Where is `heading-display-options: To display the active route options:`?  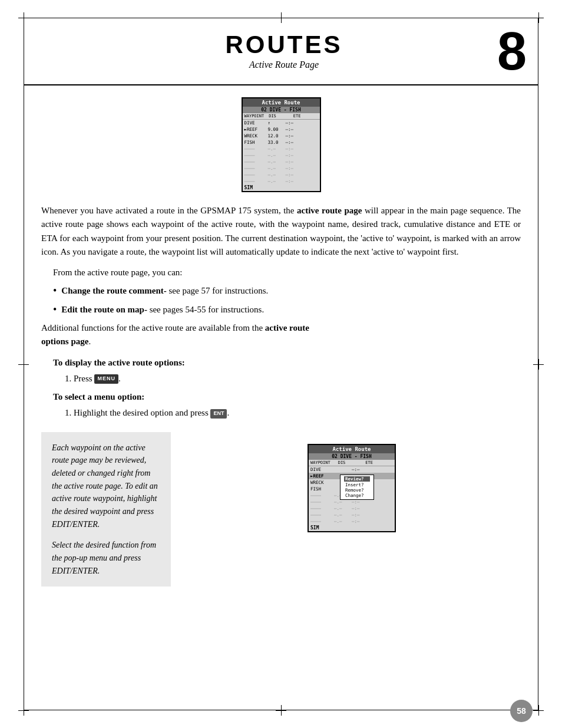
heading-display-options: To display the active route options: is located at coordinates (287, 363).